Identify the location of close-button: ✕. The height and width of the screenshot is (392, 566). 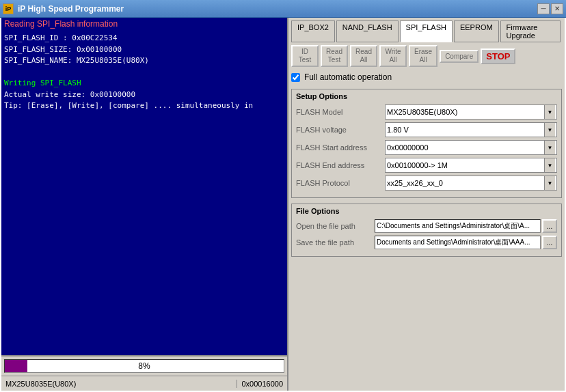
(557, 9).